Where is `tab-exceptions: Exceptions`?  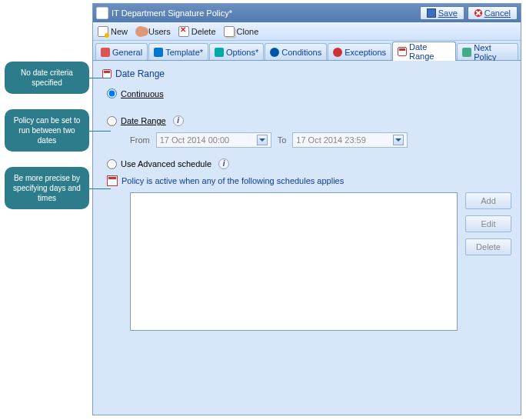 tab-exceptions: Exceptions is located at coordinates (360, 52).